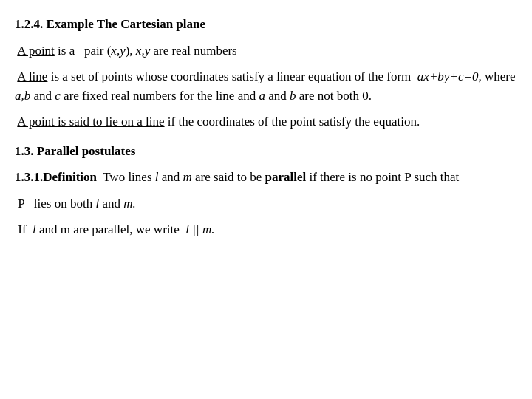 The height and width of the screenshot is (399, 532). Describe the element at coordinates (90, 121) in the screenshot. I see `point-on-line-underline: A point is said to lie on a line` at that location.